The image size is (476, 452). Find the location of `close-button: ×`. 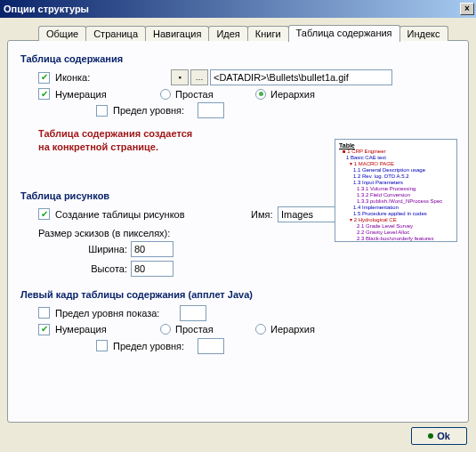

close-button: × is located at coordinates (467, 9).